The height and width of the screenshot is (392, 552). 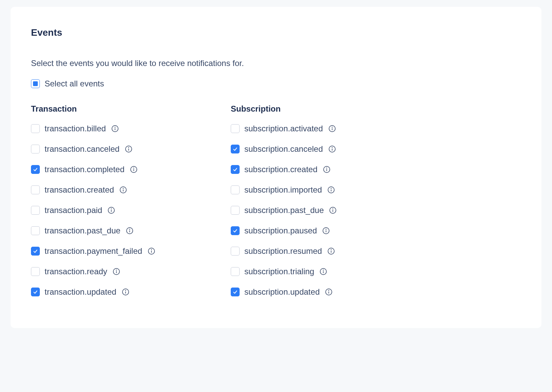 I want to click on event-row: transaction.ready, so click(x=131, y=272).